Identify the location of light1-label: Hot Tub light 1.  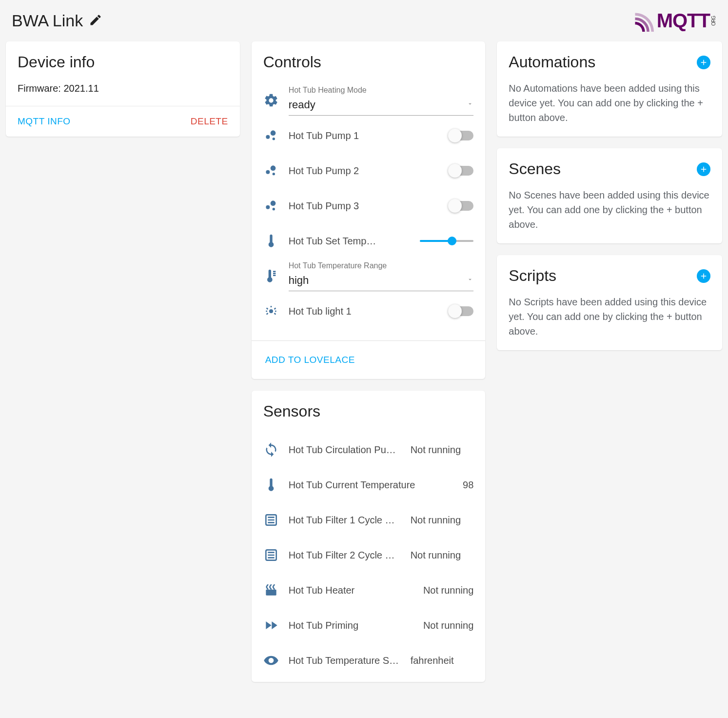
(364, 311).